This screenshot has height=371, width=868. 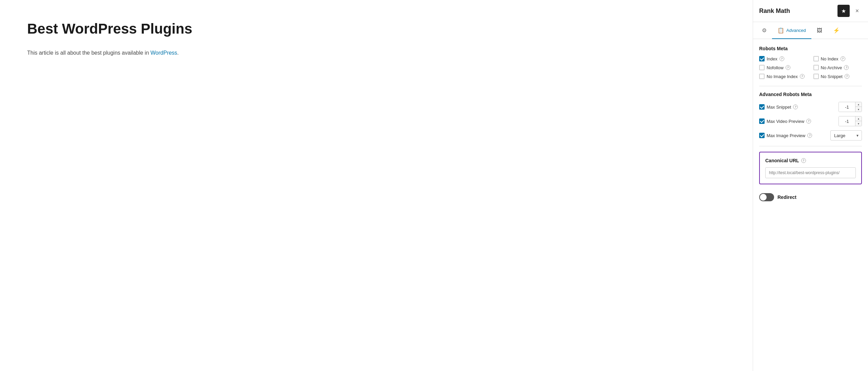 I want to click on article-body-prefix: This article is all about the best plugi…, so click(x=89, y=53).